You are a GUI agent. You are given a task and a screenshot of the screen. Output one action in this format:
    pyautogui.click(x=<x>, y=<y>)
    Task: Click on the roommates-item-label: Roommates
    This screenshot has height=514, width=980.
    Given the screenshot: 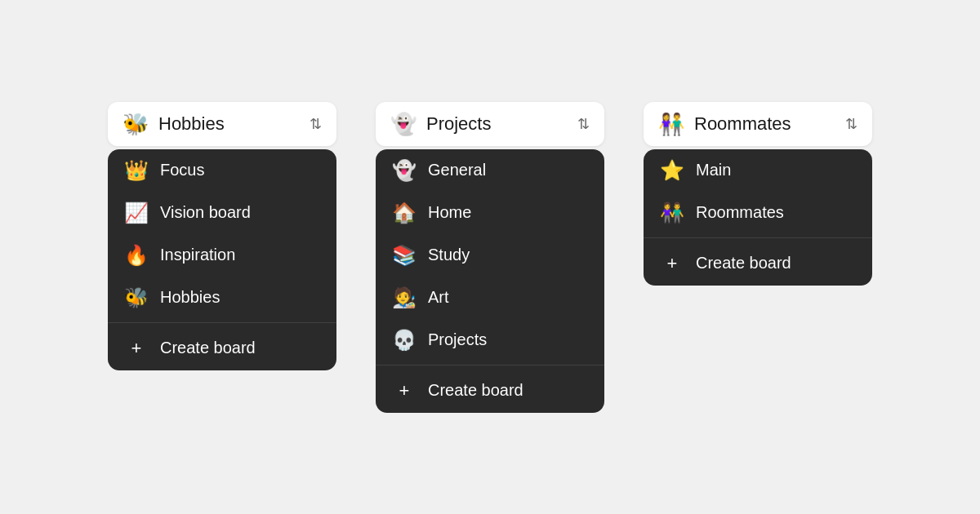 What is the action you would take?
    pyautogui.click(x=740, y=212)
    